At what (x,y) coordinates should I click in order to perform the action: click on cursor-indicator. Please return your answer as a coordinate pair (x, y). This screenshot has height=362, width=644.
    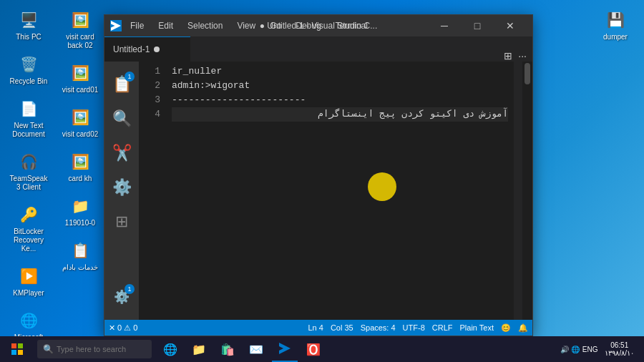
    Looking at the image, I should click on (382, 187).